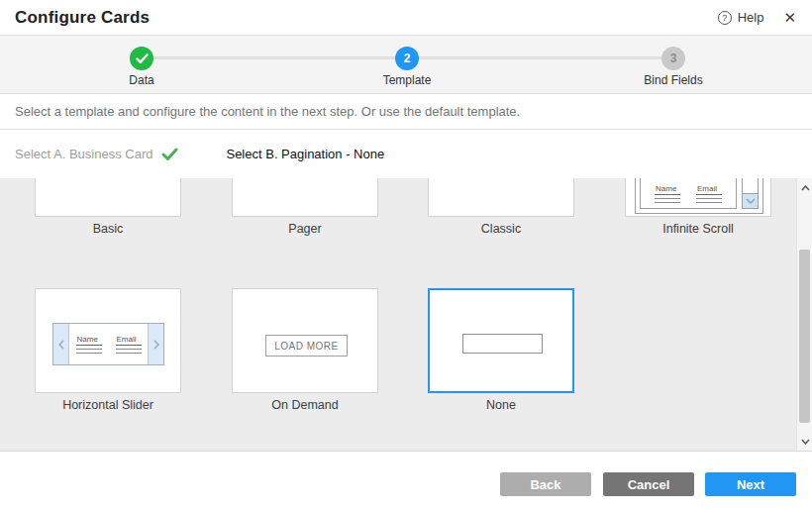  I want to click on scroll-thumb, so click(804, 337).